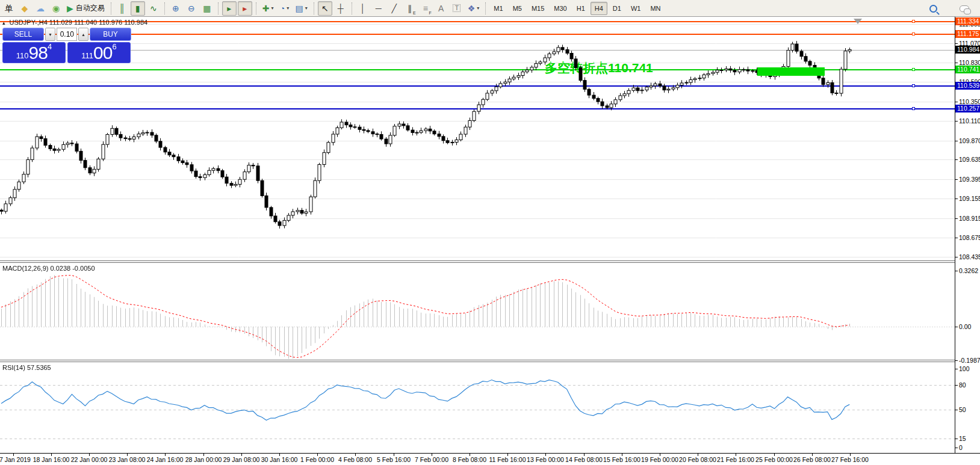  I want to click on sell-price-tile: 110 98 4, so click(34, 53).